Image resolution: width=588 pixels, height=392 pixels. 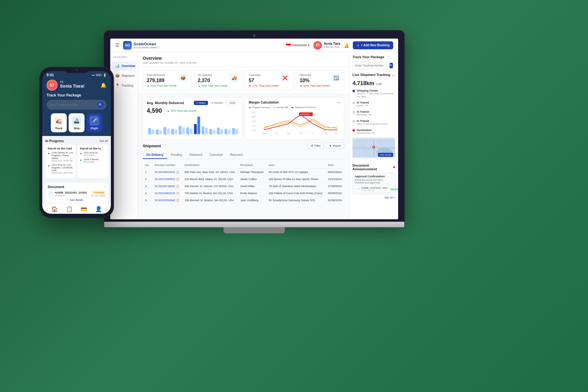 I want to click on phone-user-name: Sonia Tiara!, so click(x=72, y=86).